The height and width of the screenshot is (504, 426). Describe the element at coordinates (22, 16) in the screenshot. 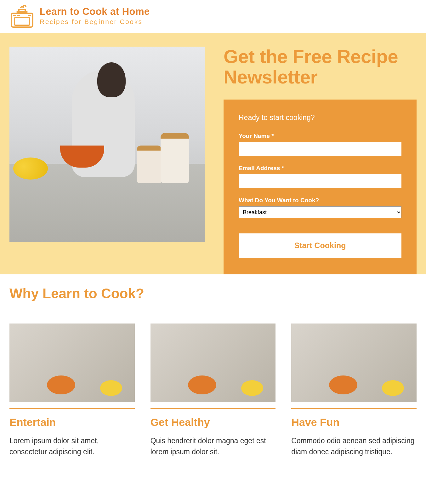

I see `logo-oven-icon` at that location.